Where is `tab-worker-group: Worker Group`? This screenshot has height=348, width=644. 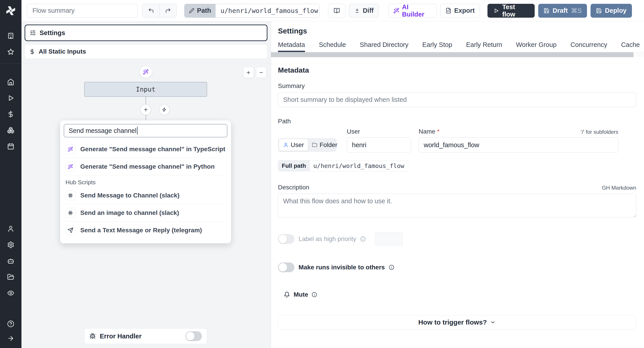 tab-worker-group: Worker Group is located at coordinates (536, 46).